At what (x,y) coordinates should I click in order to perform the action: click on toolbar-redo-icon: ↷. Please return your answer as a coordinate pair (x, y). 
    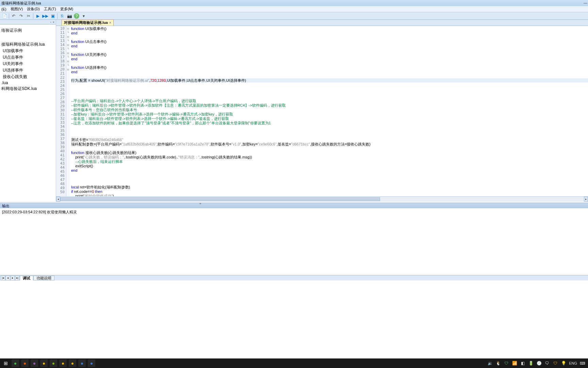
    Looking at the image, I should click on (21, 16).